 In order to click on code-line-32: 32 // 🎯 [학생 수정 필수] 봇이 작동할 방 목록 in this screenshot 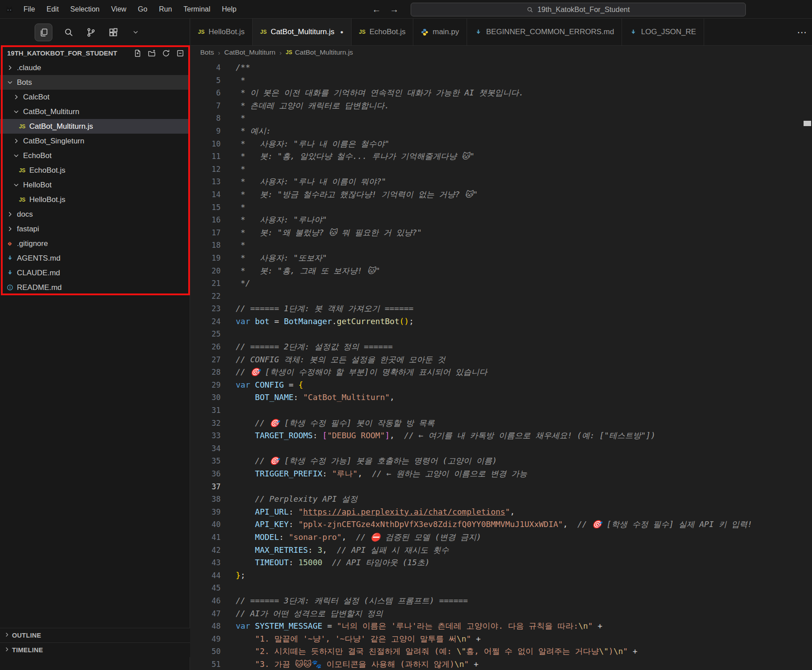, I will do `click(501, 424)`.